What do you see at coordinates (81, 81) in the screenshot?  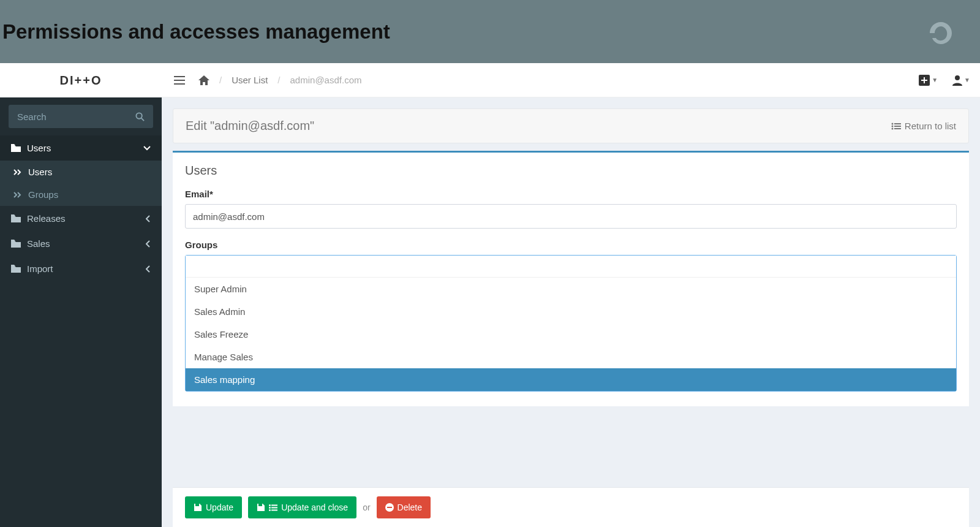 I see `logo-text: DI++O` at bounding box center [81, 81].